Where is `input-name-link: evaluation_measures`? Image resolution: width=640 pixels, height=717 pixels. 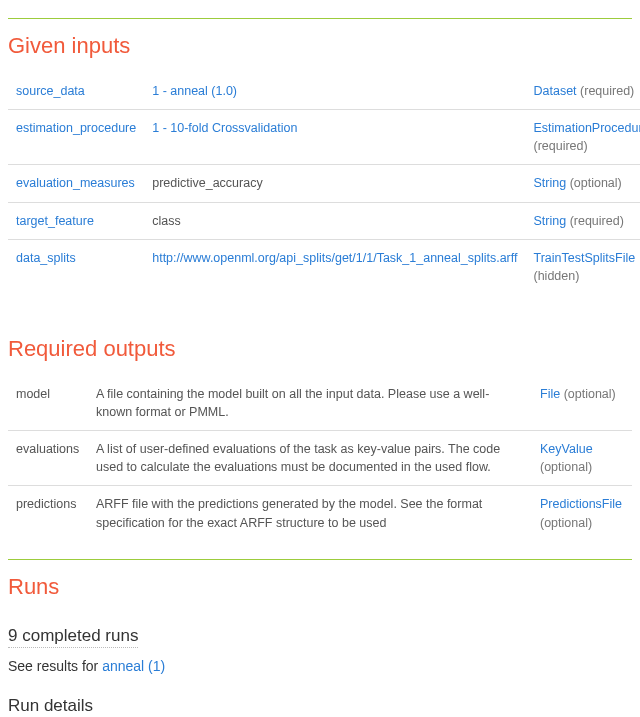 input-name-link: evaluation_measures is located at coordinates (76, 183).